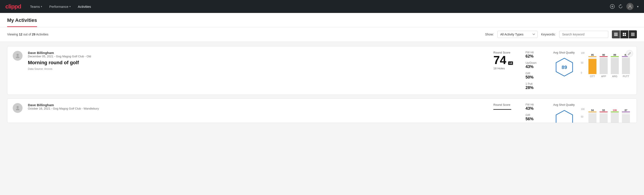  What do you see at coordinates (615, 56) in the screenshot?
I see `arg-bar-top` at bounding box center [615, 56].